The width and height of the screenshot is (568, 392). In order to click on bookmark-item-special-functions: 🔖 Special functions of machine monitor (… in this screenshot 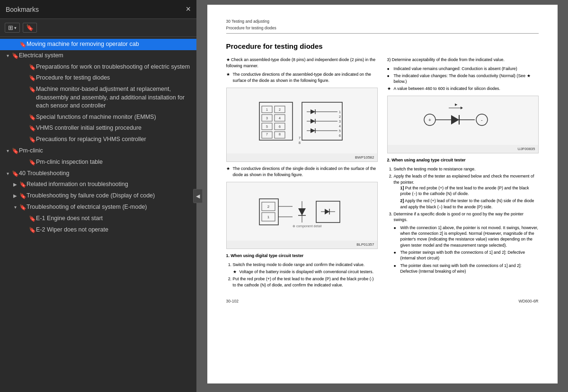, I will do `click(98, 117)`.